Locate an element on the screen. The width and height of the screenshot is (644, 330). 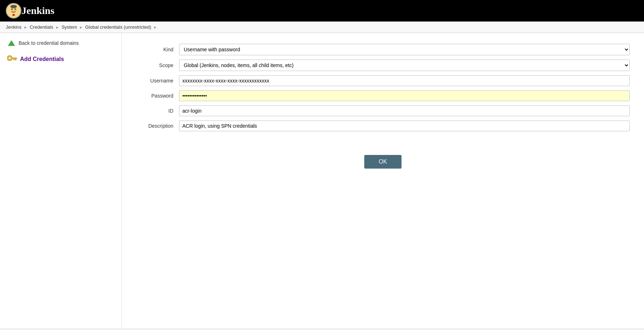
key-icon is located at coordinates (12, 59).